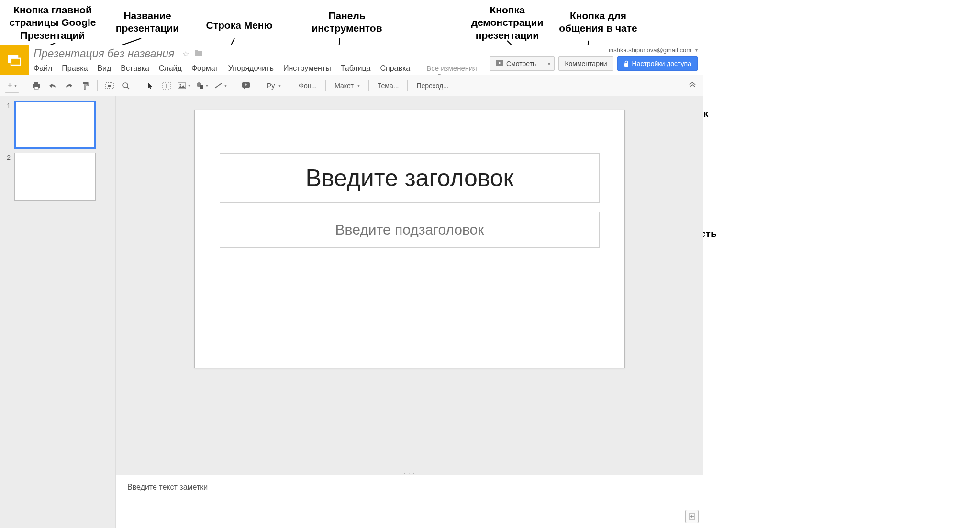 This screenshot has height=528, width=980. Describe the element at coordinates (167, 86) in the screenshot. I see `textbox-button: T` at that location.